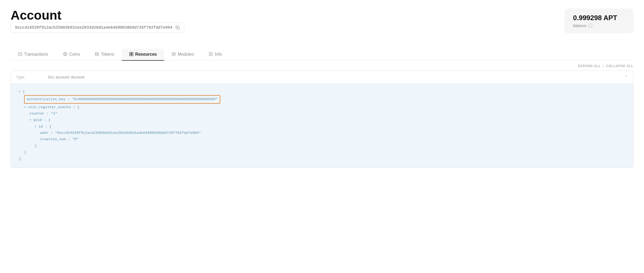 The height and width of the screenshot is (273, 644). Describe the element at coordinates (75, 54) in the screenshot. I see `tab-coins-label: Coins` at that location.